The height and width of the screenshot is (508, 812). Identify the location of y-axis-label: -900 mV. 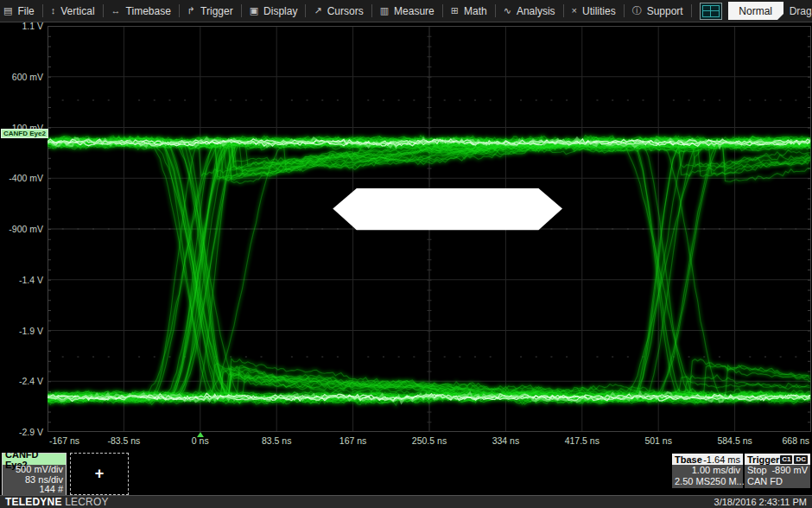
(22, 229).